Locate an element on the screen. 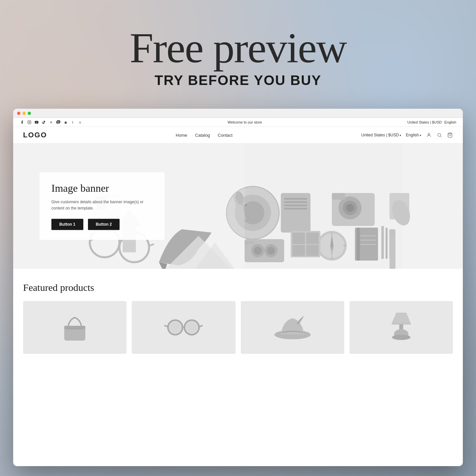 This screenshot has width=476, height=476. nav-catalog: Catalog is located at coordinates (202, 135).